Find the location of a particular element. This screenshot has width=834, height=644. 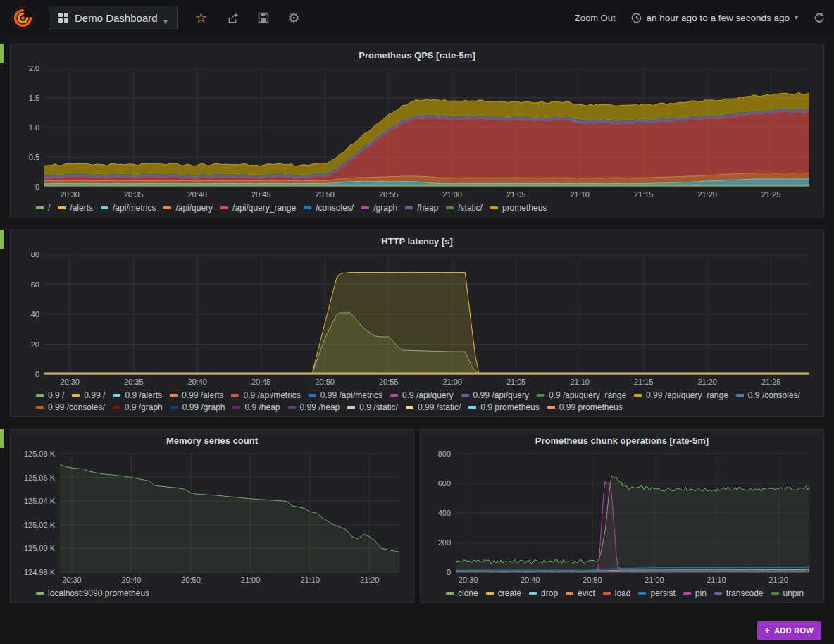

navbar-right: Zoom Out an hour ago to a few seconds ag… is located at coordinates (700, 18).